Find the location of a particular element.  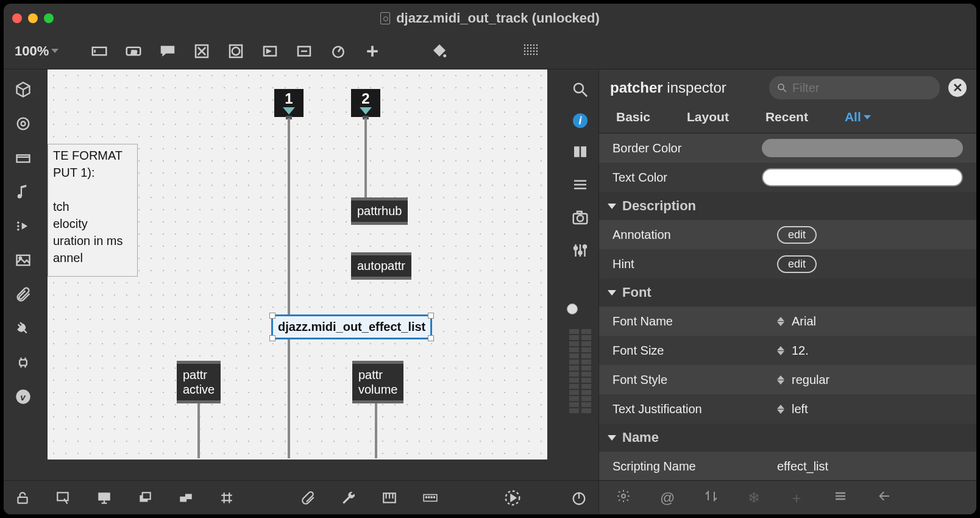

filter-input is located at coordinates (862, 88).